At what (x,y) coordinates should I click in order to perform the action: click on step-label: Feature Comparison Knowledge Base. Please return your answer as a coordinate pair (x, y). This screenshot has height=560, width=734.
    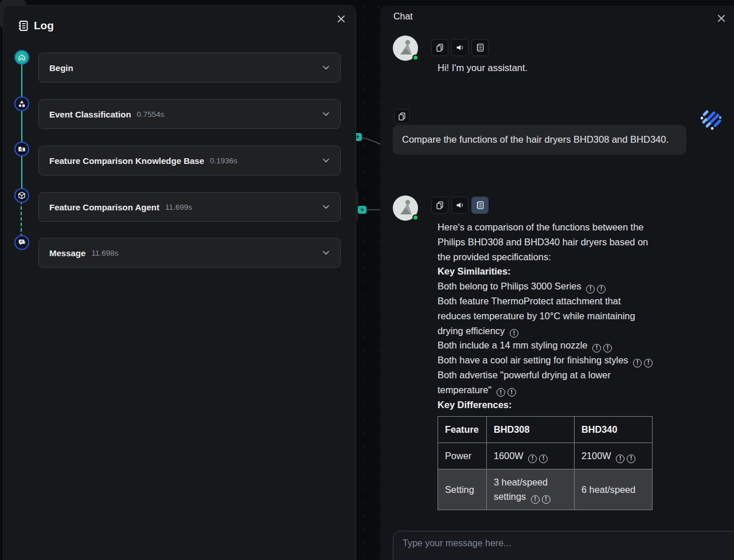
    Looking at the image, I should click on (127, 160).